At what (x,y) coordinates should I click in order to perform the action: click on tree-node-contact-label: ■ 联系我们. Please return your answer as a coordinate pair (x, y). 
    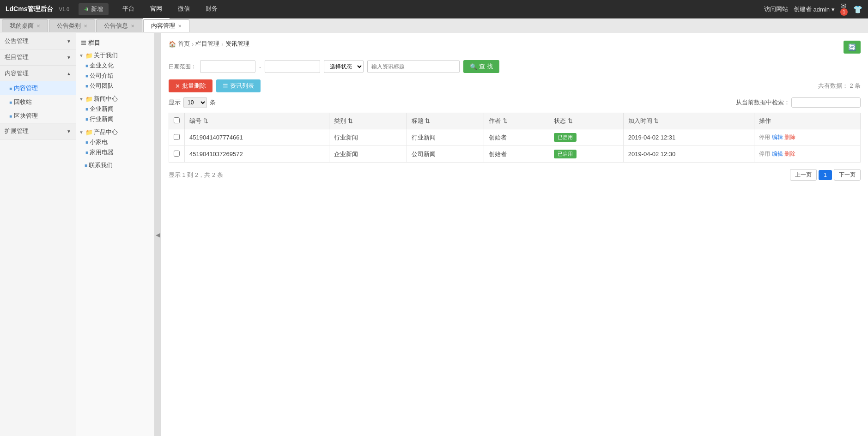
    Looking at the image, I should click on (115, 165).